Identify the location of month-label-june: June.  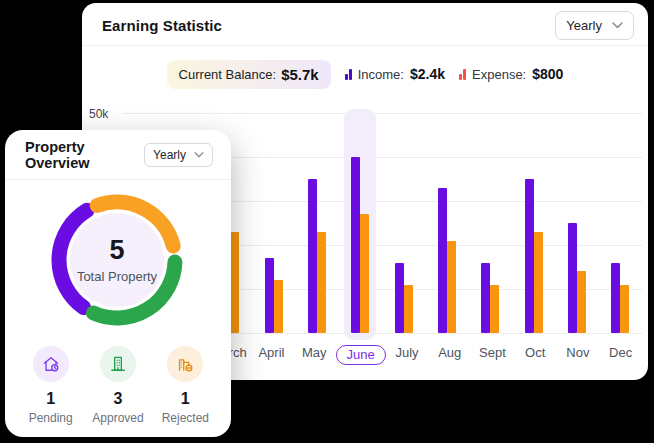
(361, 355).